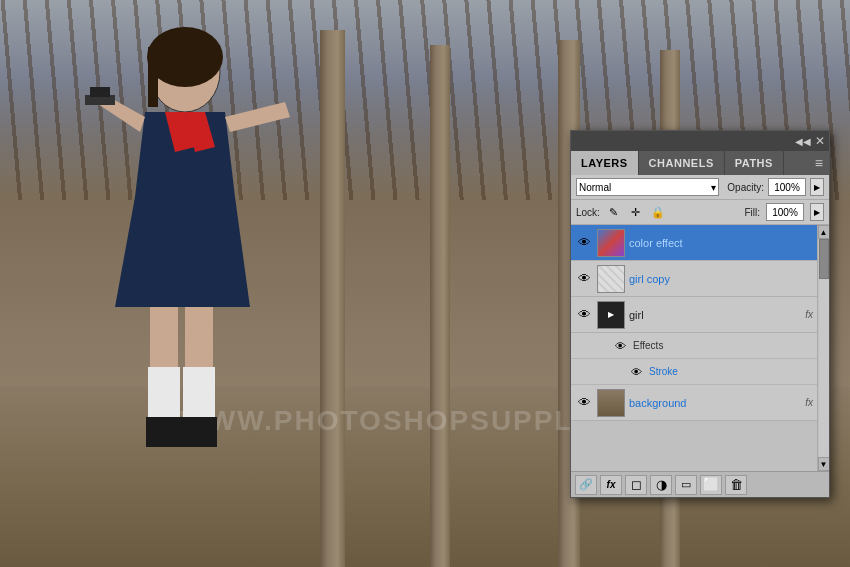 The width and height of the screenshot is (850, 567). Describe the element at coordinates (611, 243) in the screenshot. I see `layer-thumb-color-effect` at that location.